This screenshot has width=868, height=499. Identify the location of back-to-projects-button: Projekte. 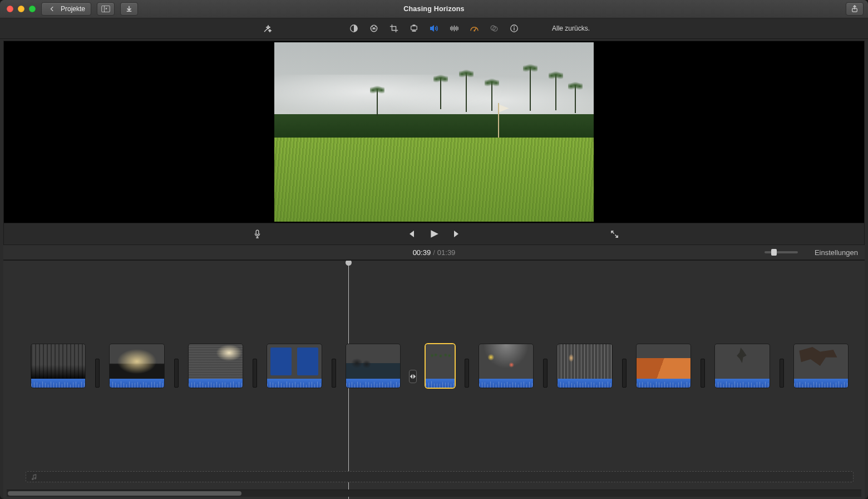
(66, 9).